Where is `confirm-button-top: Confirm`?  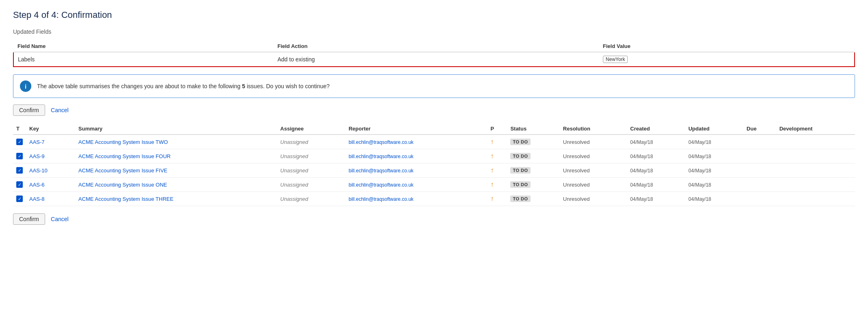 confirm-button-top: Confirm is located at coordinates (29, 110).